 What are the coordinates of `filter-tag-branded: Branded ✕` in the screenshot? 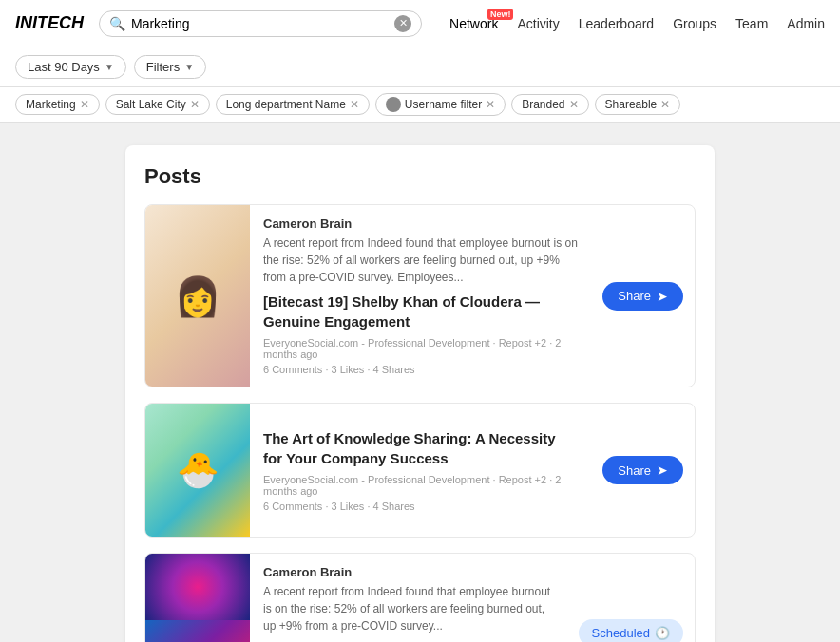 It's located at (549, 104).